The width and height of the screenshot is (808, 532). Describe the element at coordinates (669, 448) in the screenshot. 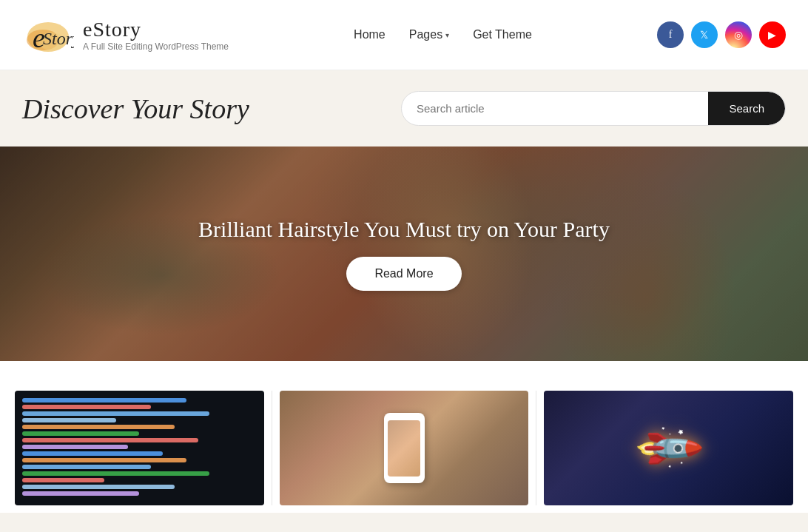

I see `article-image-rocket: 🚀` at that location.